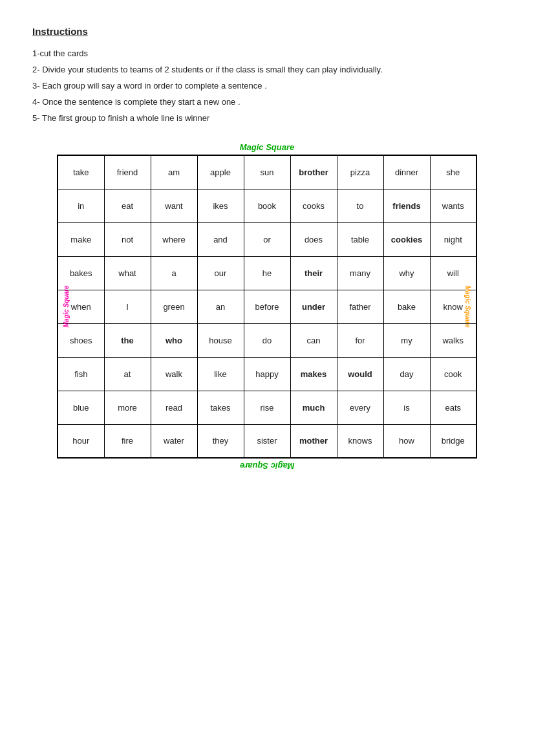  Describe the element at coordinates (314, 441) in the screenshot. I see `grid-cell: mother` at that location.